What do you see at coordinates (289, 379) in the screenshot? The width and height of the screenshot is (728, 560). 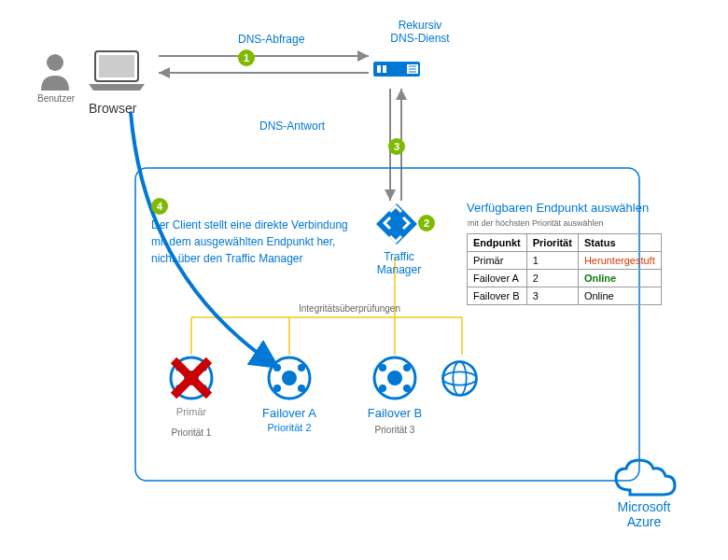 I see `endpoint-failoverA-icon` at bounding box center [289, 379].